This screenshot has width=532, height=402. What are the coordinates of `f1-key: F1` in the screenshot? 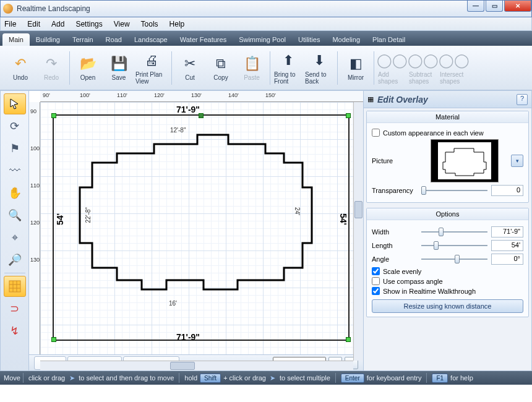 It's located at (440, 378).